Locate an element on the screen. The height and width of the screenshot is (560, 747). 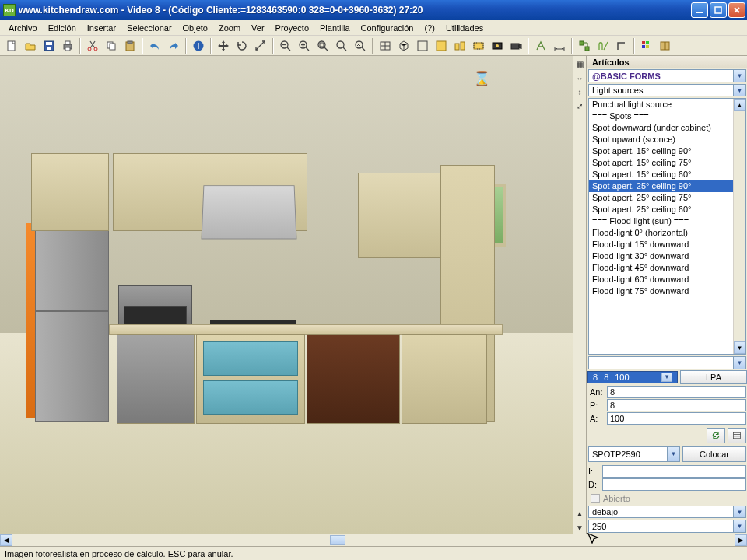
menu-help: (?) is located at coordinates (430, 28).